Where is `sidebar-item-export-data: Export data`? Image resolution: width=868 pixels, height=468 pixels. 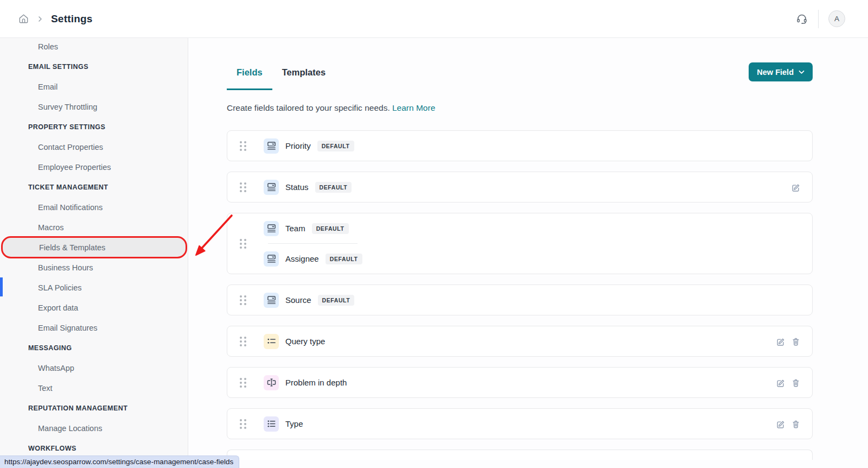
sidebar-item-export-data: Export data is located at coordinates (94, 307).